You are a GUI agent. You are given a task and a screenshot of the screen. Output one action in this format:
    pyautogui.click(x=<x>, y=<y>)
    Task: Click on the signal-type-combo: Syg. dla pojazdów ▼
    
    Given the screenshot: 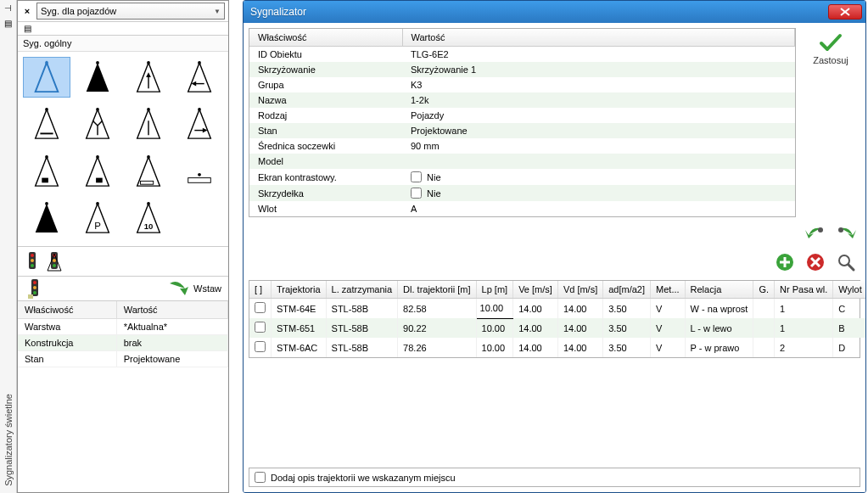 What is the action you would take?
    pyautogui.click(x=131, y=11)
    